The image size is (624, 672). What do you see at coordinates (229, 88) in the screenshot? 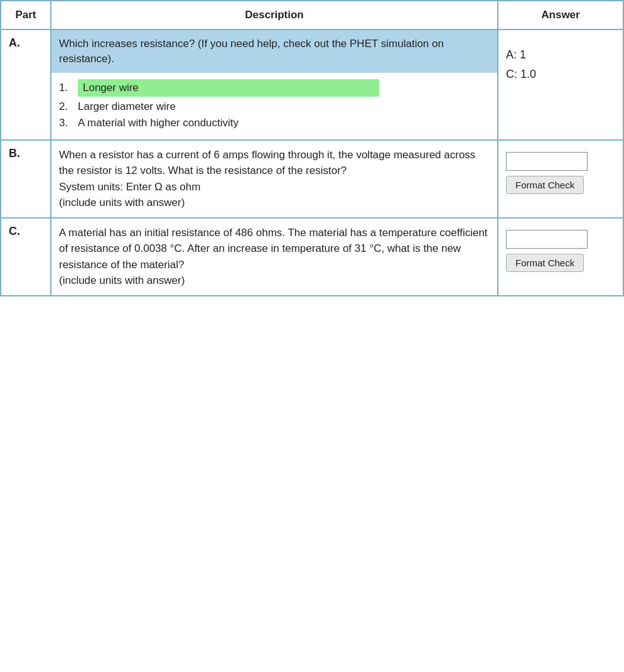
I see `option-text-1-highlighted: Longer wire` at bounding box center [229, 88].